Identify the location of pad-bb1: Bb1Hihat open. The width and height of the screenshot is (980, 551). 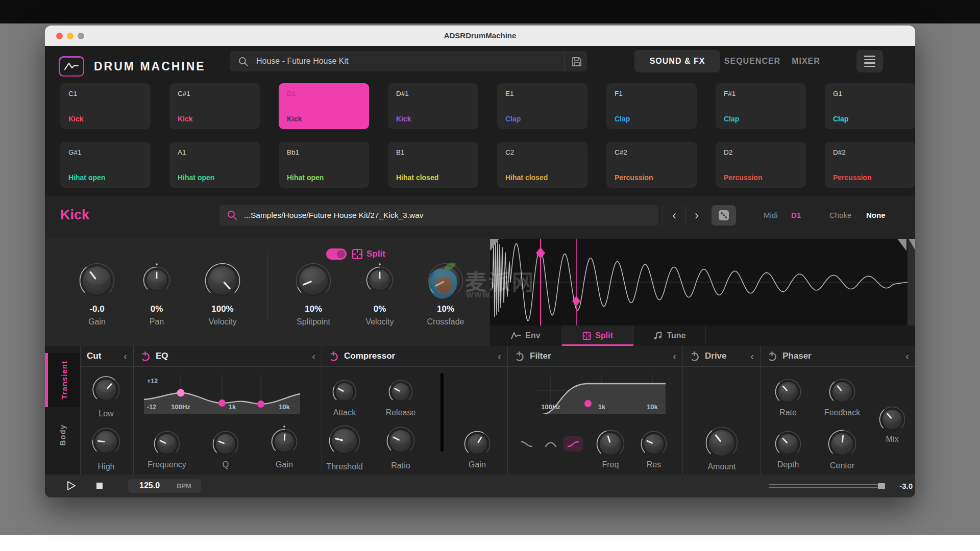
(324, 165).